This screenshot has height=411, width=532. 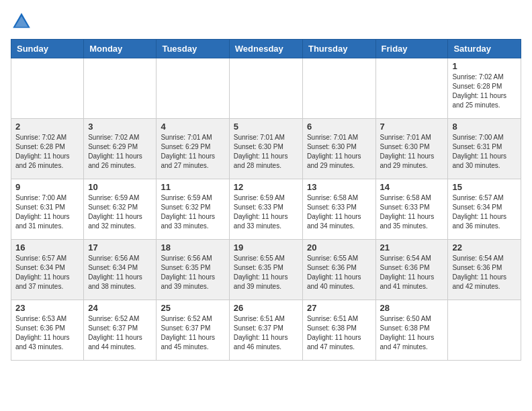 What do you see at coordinates (412, 247) in the screenshot?
I see `day-number: 21` at bounding box center [412, 247].